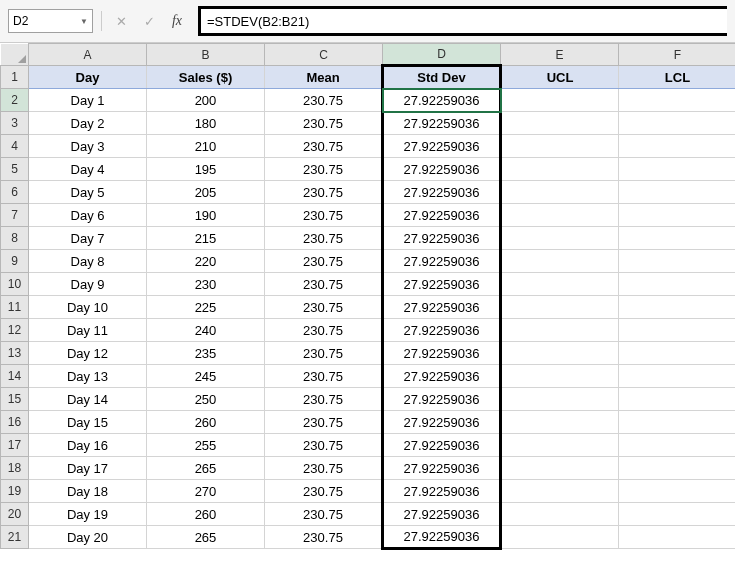 The width and height of the screenshot is (735, 582). What do you see at coordinates (88, 238) in the screenshot?
I see `cell-day: Day 7` at bounding box center [88, 238].